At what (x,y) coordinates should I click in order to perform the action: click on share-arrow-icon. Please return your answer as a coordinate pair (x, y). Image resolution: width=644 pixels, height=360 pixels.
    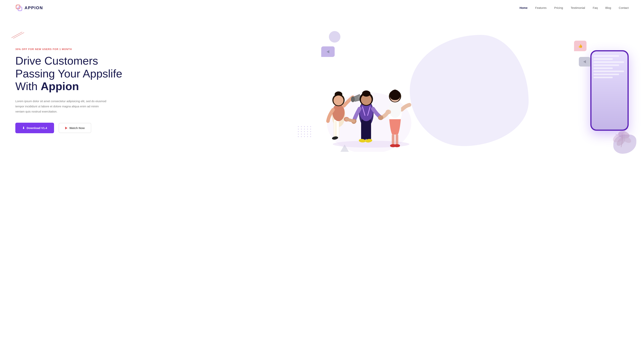
    Looking at the image, I should click on (584, 62).